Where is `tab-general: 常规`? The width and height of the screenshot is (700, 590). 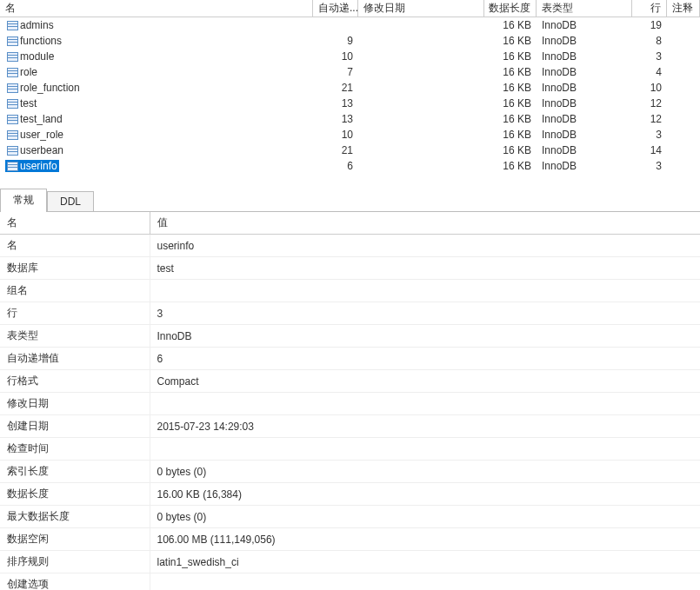
tab-general: 常规 is located at coordinates (23, 200).